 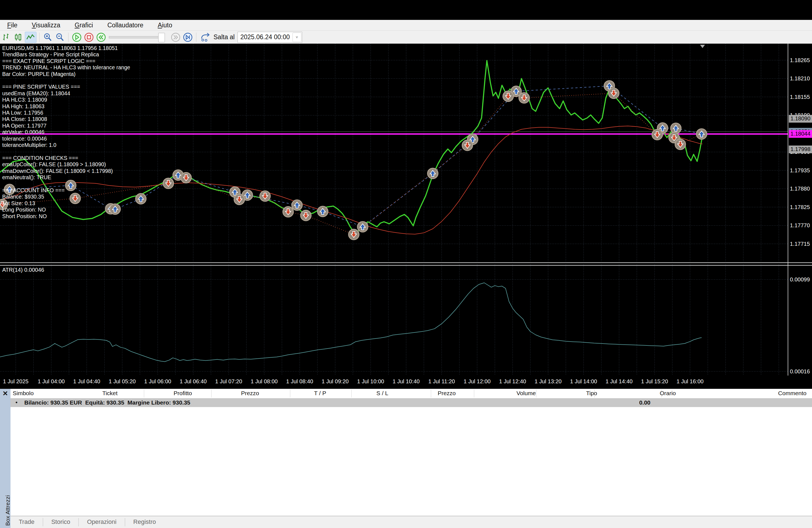 What do you see at coordinates (48, 38) in the screenshot?
I see `zoom-in-button` at bounding box center [48, 38].